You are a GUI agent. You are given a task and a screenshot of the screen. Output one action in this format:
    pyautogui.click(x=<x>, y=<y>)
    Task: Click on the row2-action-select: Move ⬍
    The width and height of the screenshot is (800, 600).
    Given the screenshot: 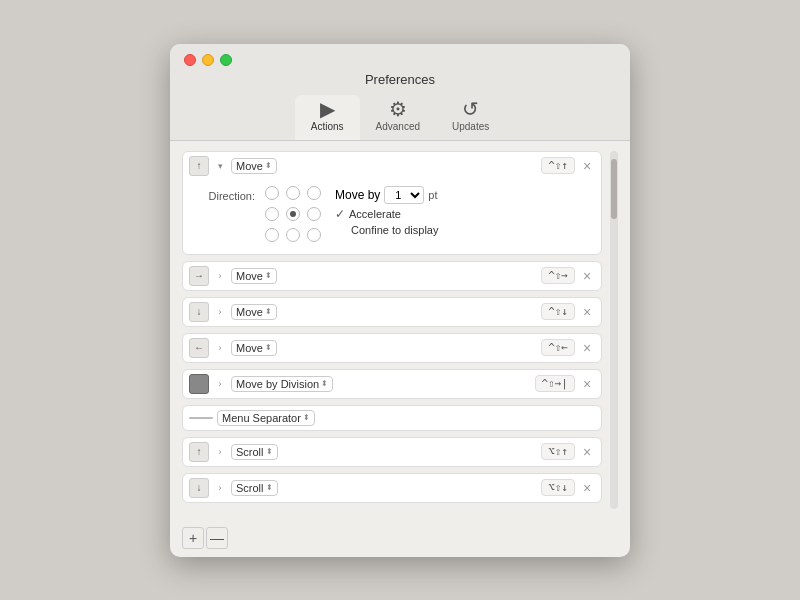 What is the action you would take?
    pyautogui.click(x=254, y=276)
    